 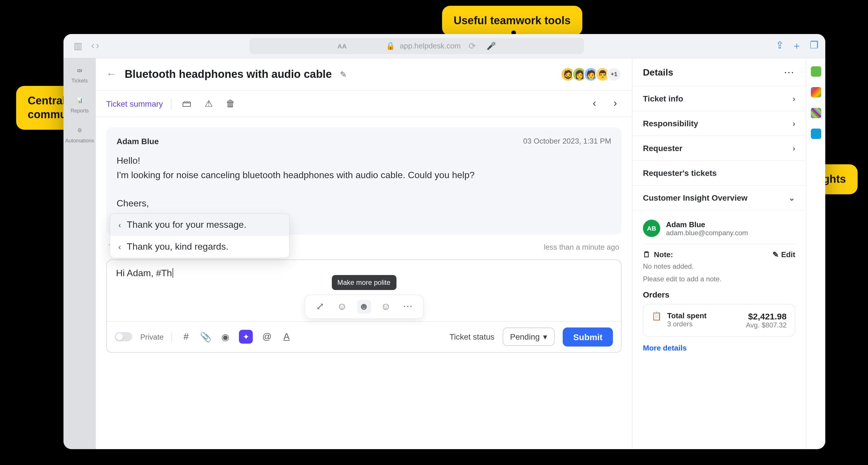 I want to click on text-style-icon: A, so click(x=286, y=337).